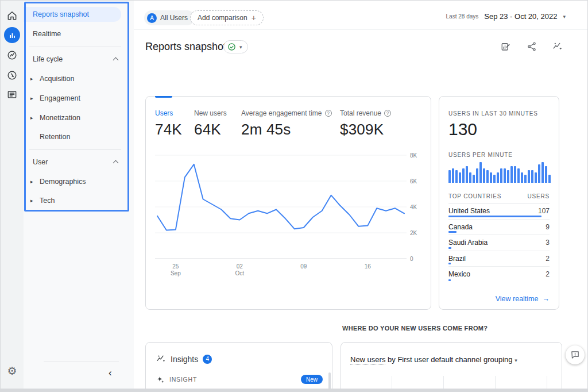 The image size is (588, 392). I want to click on report-status-pill: ▾, so click(235, 47).